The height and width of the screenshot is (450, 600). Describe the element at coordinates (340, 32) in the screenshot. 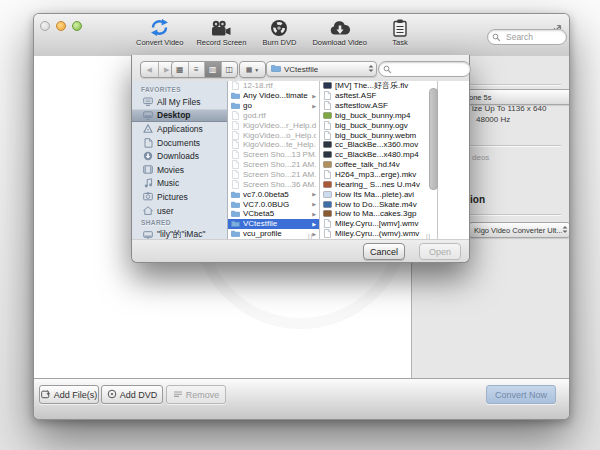

I see `toolbar-item-download-video: Download Video` at that location.